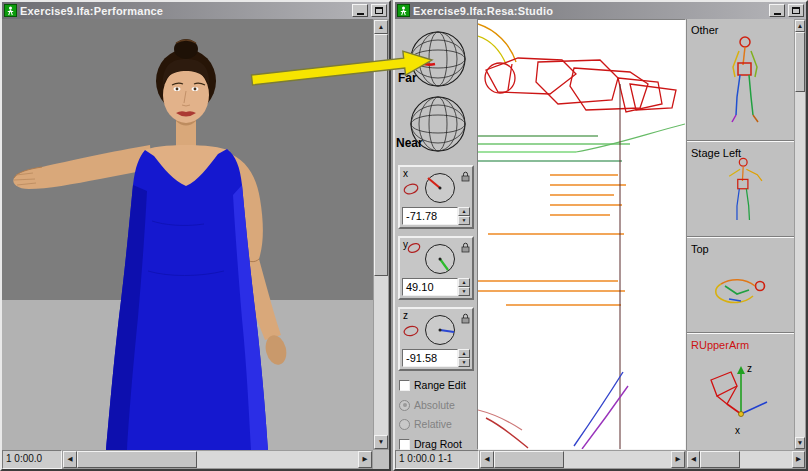  What do you see at coordinates (438, 444) in the screenshot?
I see `drag-root-label: Drag Root` at bounding box center [438, 444].